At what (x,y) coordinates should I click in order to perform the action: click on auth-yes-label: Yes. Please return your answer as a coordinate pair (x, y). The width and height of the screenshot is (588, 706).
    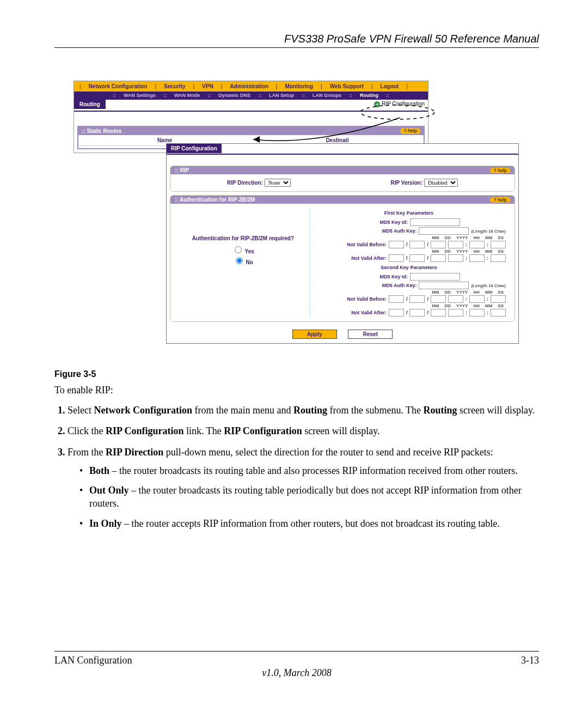
    Looking at the image, I should click on (249, 252).